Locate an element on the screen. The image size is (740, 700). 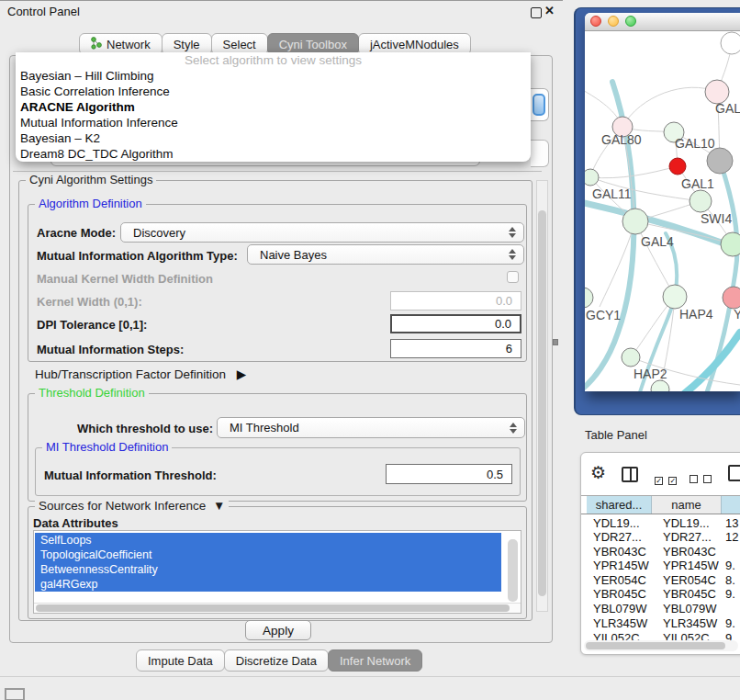
stepper-arrows-icon is located at coordinates (512, 254).